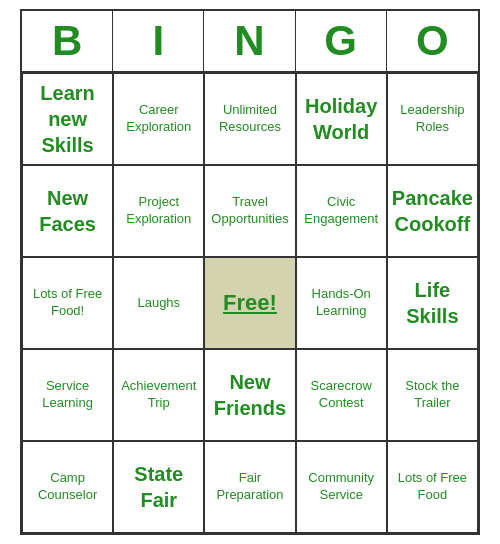 The image size is (500, 544). I want to click on cell-text: Achievement Trip, so click(158, 395).